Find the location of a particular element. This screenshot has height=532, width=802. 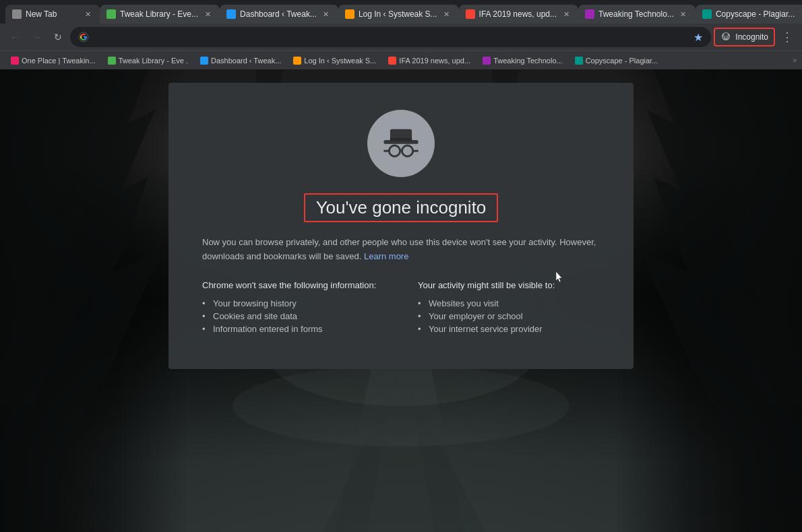

tab-close-newtab: ✕ is located at coordinates (88, 14).